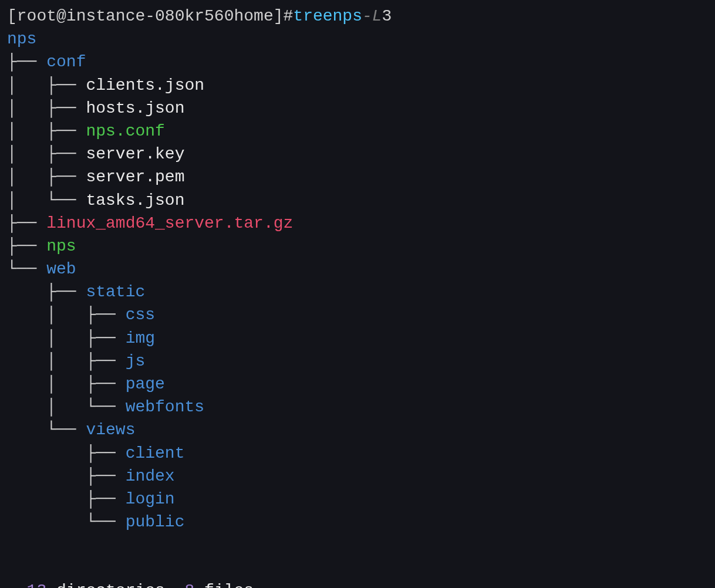 The height and width of the screenshot is (588, 715). I want to click on tree-row: ├── static, so click(358, 292).